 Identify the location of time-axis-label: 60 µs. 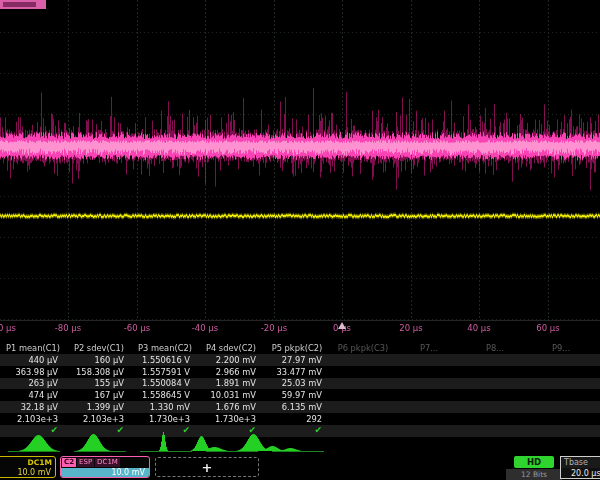
(548, 328).